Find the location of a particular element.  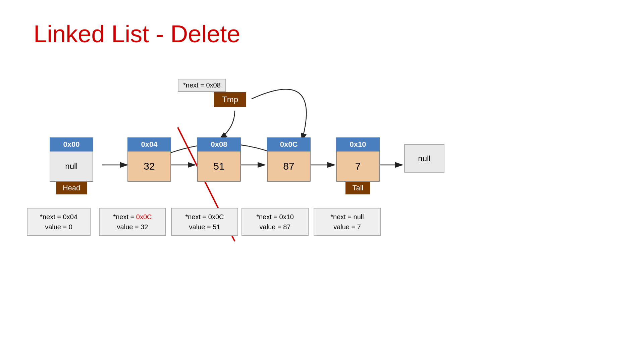

node-addr-0x10: 0x10 is located at coordinates (358, 144).